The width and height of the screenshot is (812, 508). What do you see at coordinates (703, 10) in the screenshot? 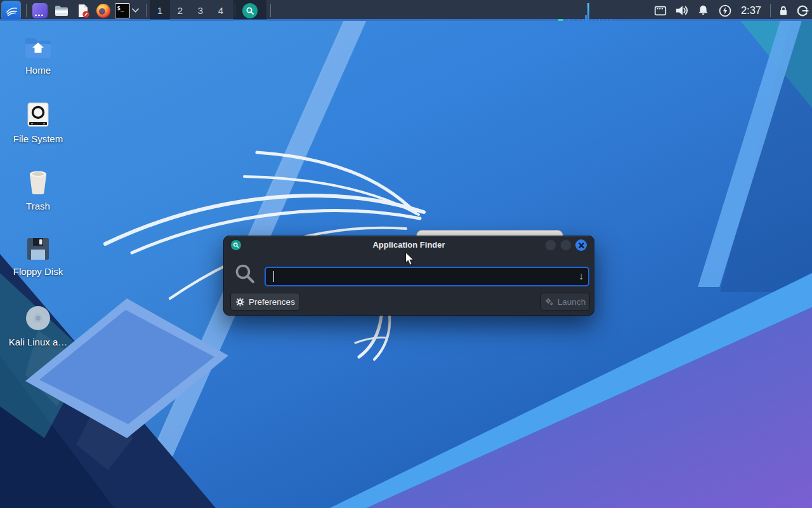
I see `notifications-tray-button` at bounding box center [703, 10].